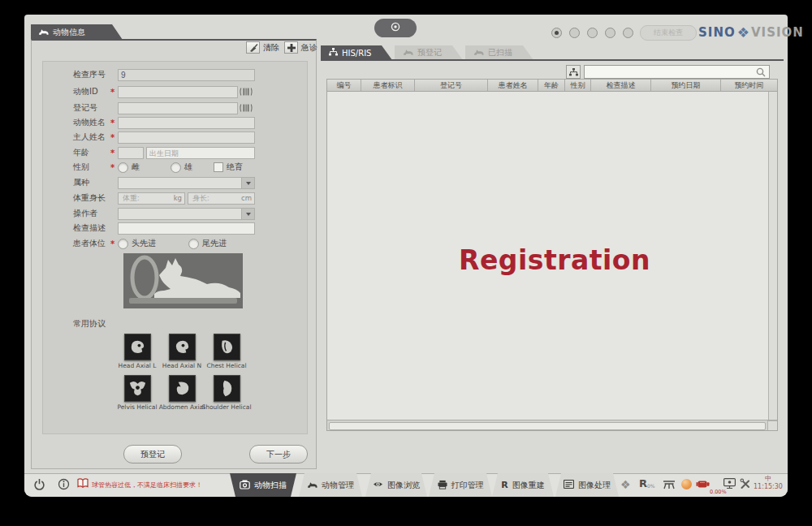 The height and width of the screenshot is (526, 812). Describe the element at coordinates (552, 425) in the screenshot. I see `horizontal-scrollbar` at that location.